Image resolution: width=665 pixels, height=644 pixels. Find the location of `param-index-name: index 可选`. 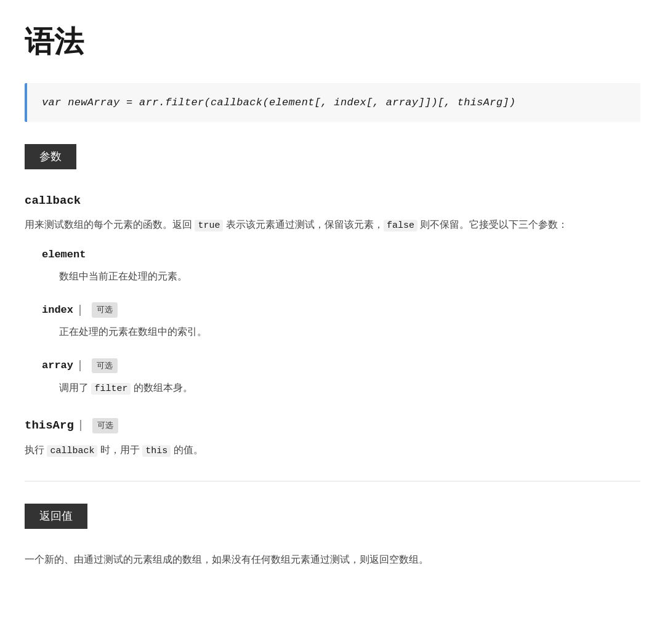

param-index-name: index 可选 is located at coordinates (341, 310).